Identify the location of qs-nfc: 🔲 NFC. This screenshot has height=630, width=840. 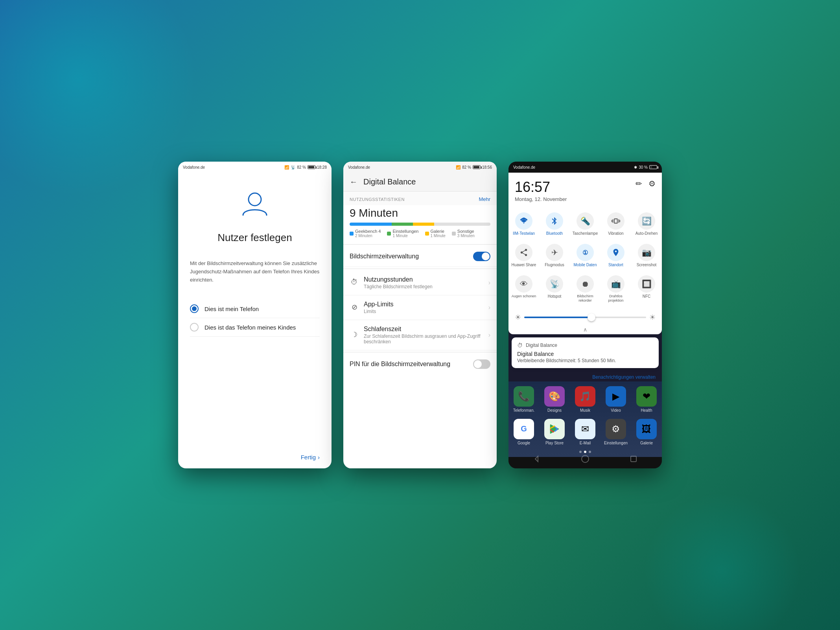
(647, 289).